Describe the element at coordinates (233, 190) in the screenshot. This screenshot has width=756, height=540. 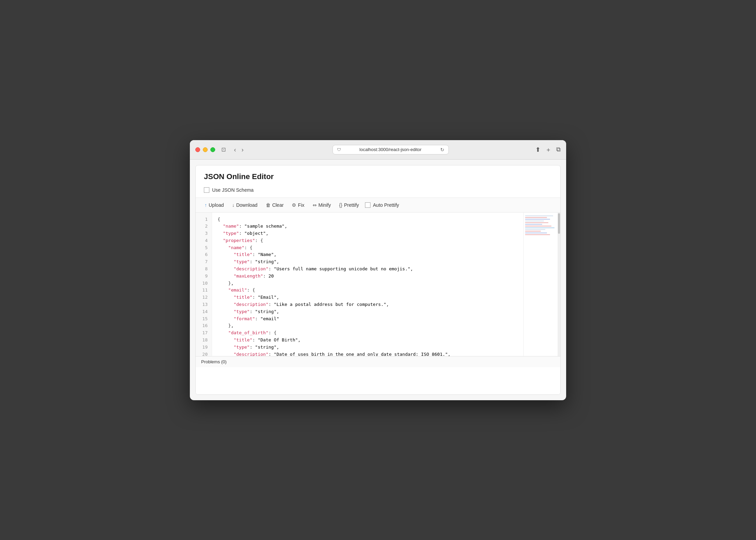
I see `use-json-schema-label: Use JSON Schema` at that location.